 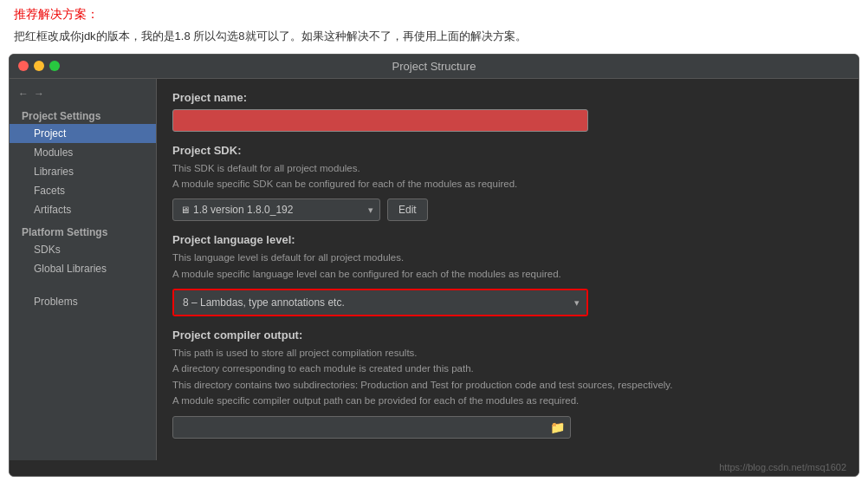 I want to click on sidebar-item-libraries: Libraries, so click(x=83, y=172).